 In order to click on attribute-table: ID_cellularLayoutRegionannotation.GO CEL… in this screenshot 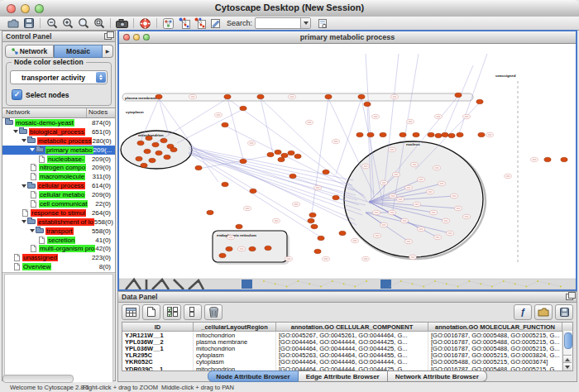, I will do `click(347, 347)`.